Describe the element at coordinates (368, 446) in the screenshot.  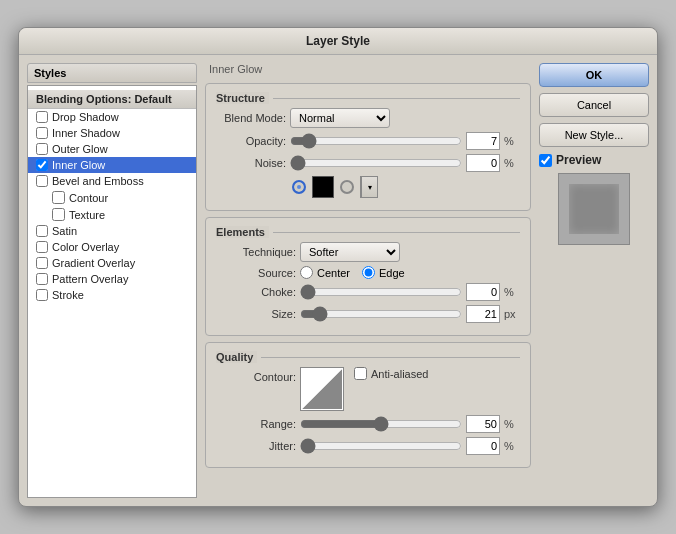
I see `jitter-row: Jitter: 0 %` at that location.